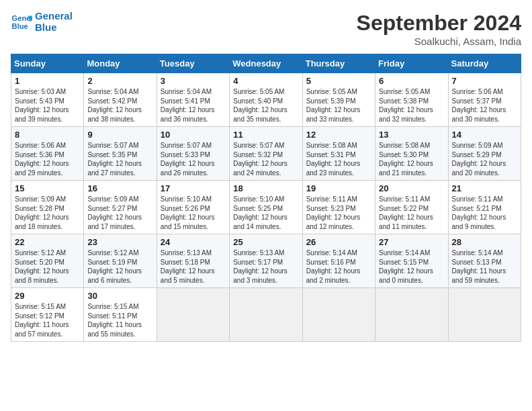  What do you see at coordinates (412, 64) in the screenshot?
I see `calendar-weekday-friday: Friday` at bounding box center [412, 64].